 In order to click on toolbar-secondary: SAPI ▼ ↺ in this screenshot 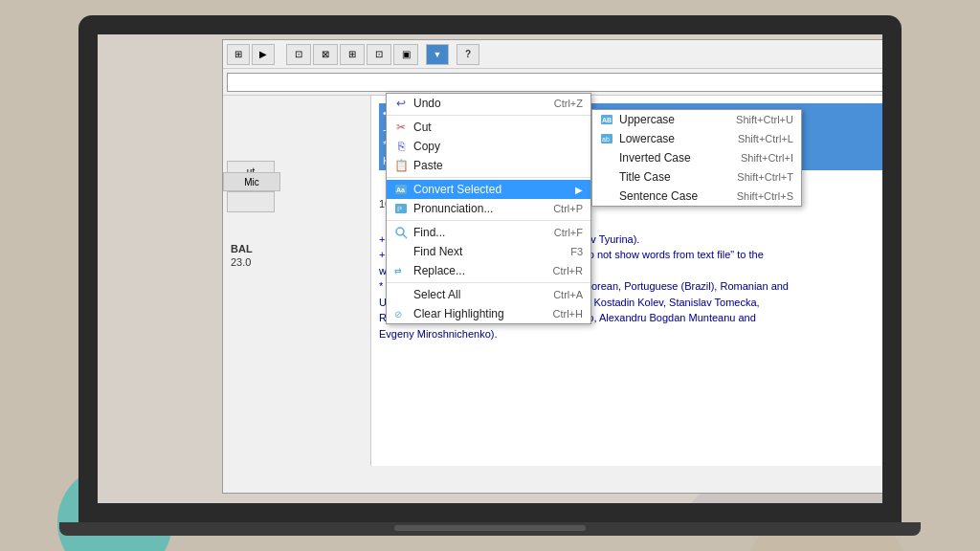, I will do `click(553, 82)`.